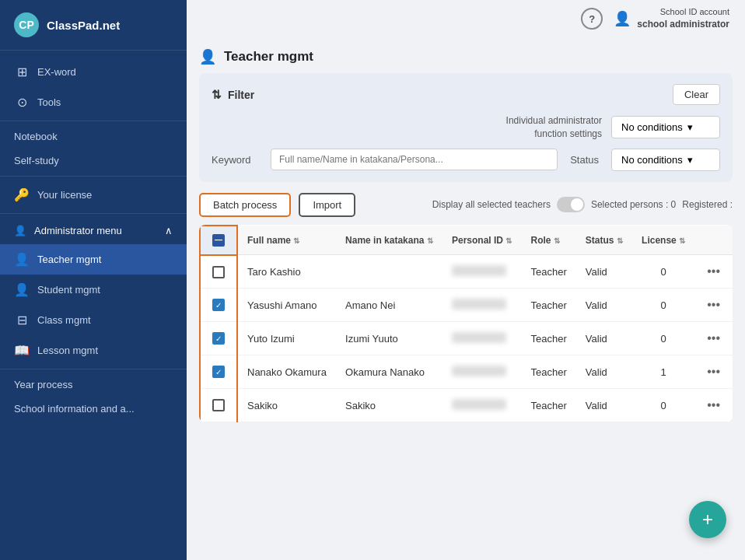 The height and width of the screenshot is (560, 745). Describe the element at coordinates (22, 350) in the screenshot. I see `lesson-icon: 📖` at that location.